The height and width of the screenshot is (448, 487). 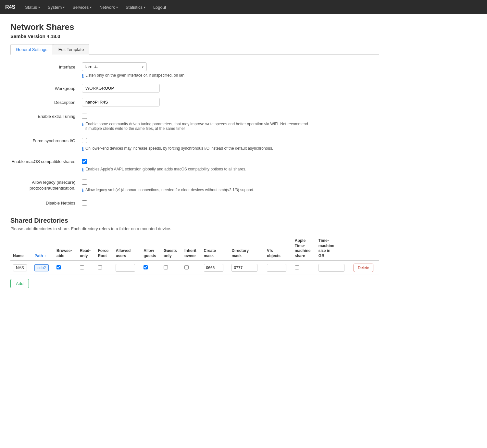 What do you see at coordinates (297, 268) in the screenshot?
I see `apple-timemachine-checkbox` at bounding box center [297, 268].